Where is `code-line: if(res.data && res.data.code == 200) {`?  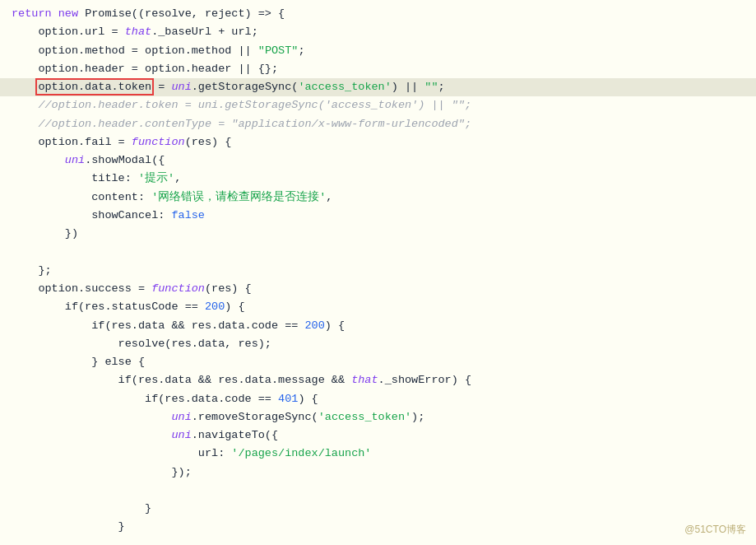
code-line: if(res.data && res.data.code == 200) { is located at coordinates (378, 326).